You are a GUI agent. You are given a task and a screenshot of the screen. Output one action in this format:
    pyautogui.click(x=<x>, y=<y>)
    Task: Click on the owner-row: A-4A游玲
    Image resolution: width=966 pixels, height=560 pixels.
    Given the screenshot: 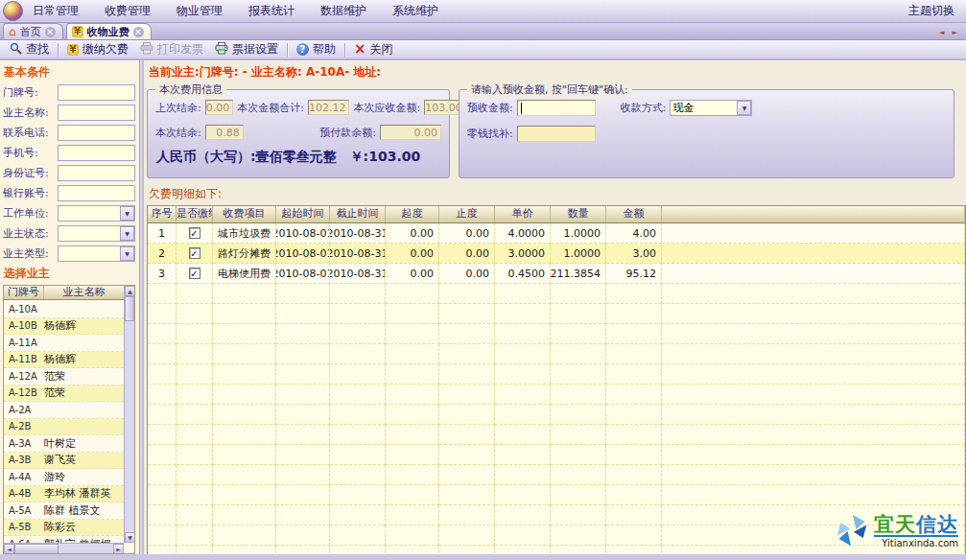 What is the action you would take?
    pyautogui.click(x=63, y=478)
    